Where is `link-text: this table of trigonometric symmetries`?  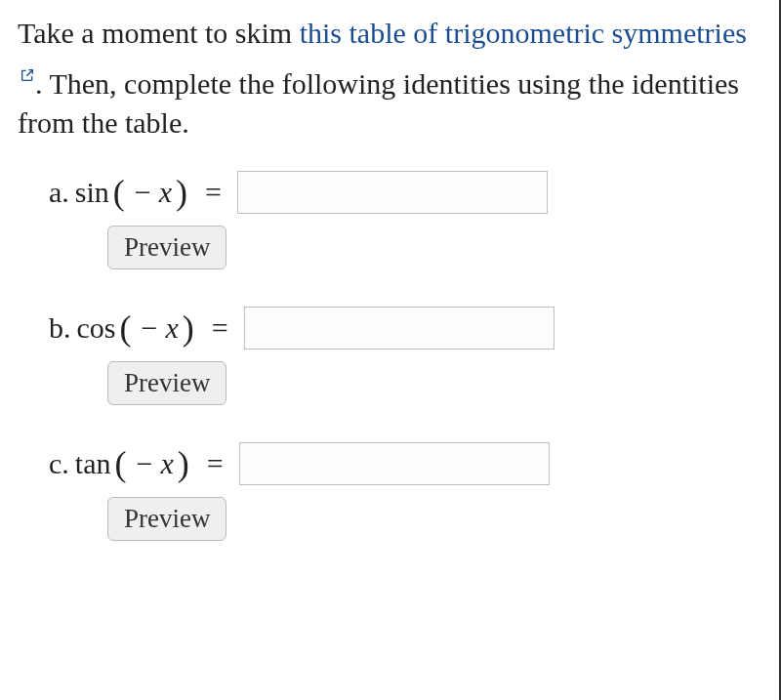
link-text: this table of trigonometric symmetries is located at coordinates (523, 33).